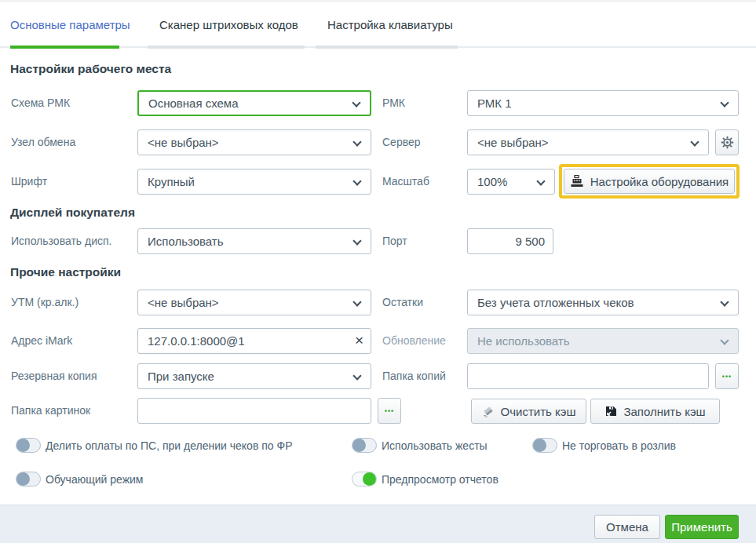  Describe the element at coordinates (588, 143) in the screenshot. I see `server-select: <не выбран>` at that location.